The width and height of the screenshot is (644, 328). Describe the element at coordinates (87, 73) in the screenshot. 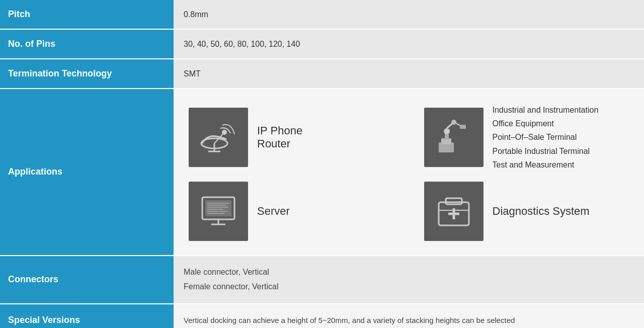

I see `termination-label: Termination Technology` at that location.